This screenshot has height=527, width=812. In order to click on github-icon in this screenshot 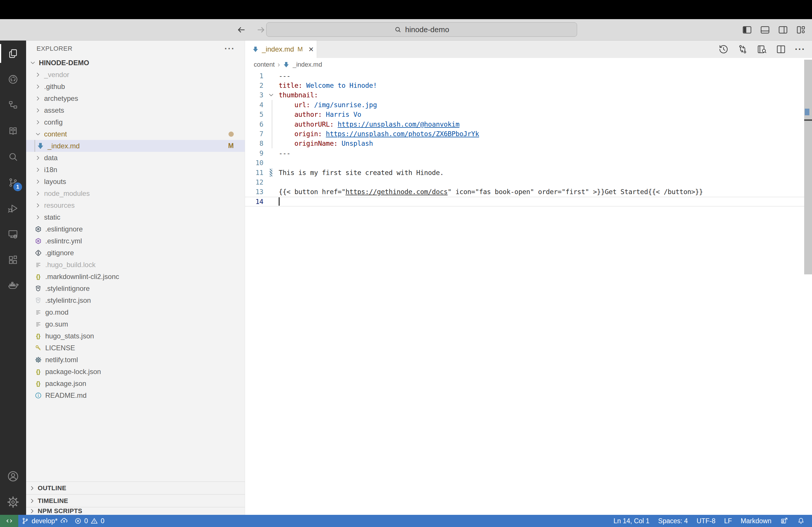, I will do `click(13, 79)`.